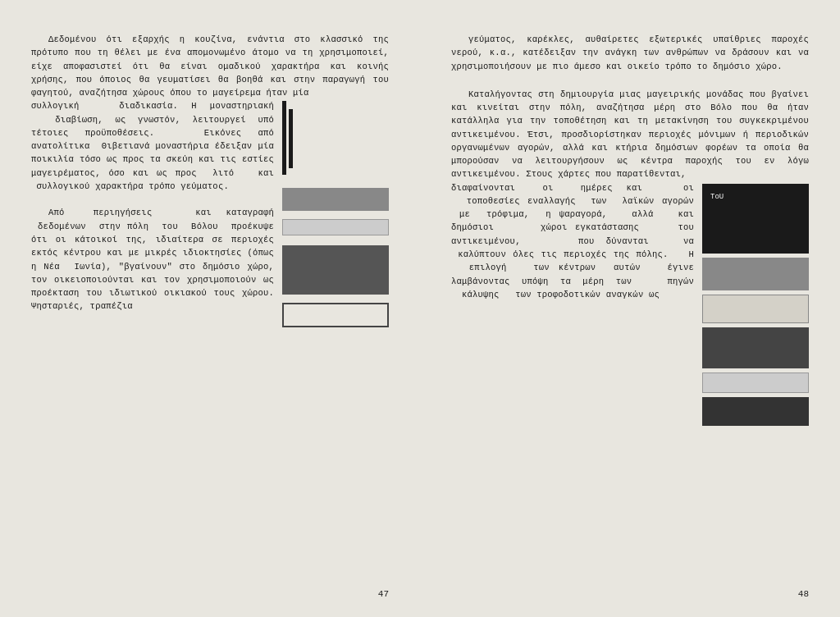 The height and width of the screenshot is (617, 840). I want to click on right-para-2: Καταλήγοντας στη δημιουργία μιας μαγειρι…, so click(630, 135).